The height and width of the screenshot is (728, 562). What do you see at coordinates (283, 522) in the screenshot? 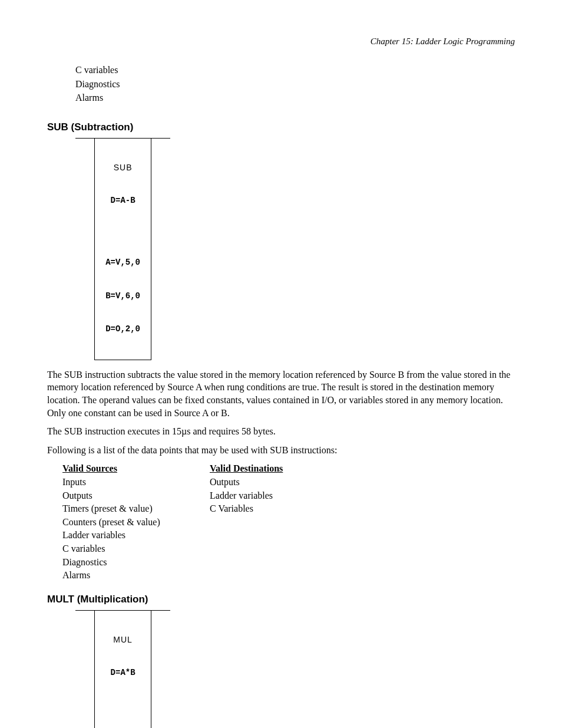
I see `sub-dests-column: Valid Destinations Outputs Ladder variab…` at bounding box center [283, 522].